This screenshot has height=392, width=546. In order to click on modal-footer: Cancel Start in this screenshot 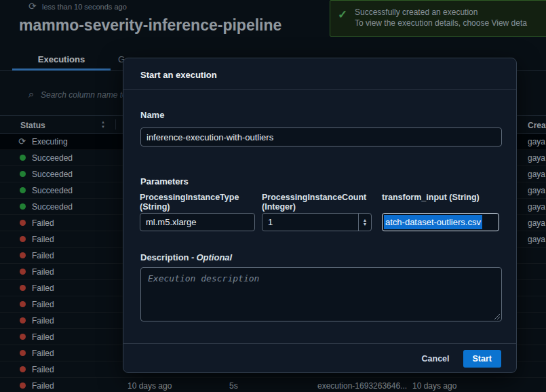, I will do `click(320, 358)`.